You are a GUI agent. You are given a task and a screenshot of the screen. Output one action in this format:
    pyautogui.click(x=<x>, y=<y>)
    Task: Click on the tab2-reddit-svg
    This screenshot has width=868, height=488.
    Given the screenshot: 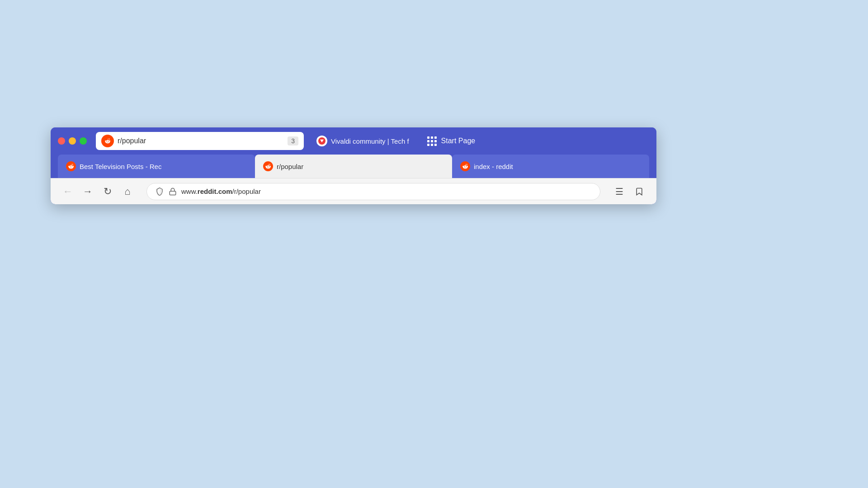 What is the action you would take?
    pyautogui.click(x=268, y=166)
    